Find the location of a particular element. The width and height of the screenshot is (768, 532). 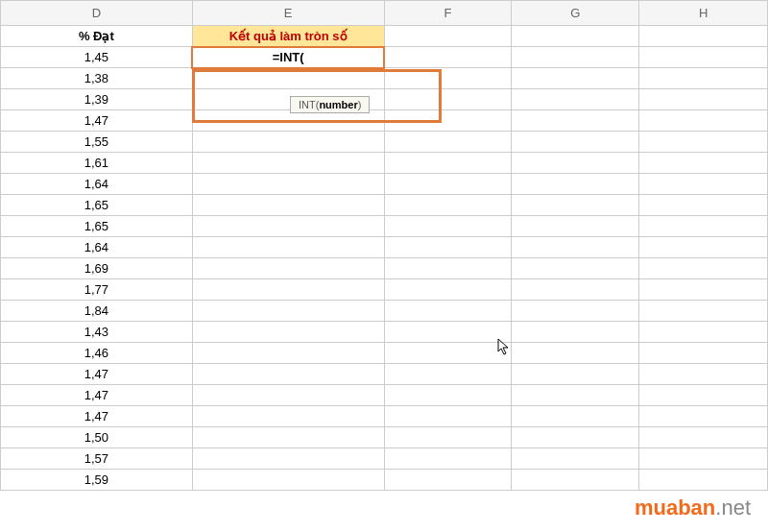

cell-d-value: 1,57 is located at coordinates (97, 459).